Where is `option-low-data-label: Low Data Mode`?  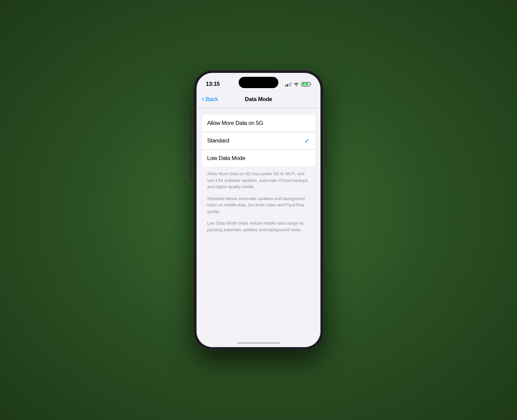
option-low-data-label: Low Data Mode is located at coordinates (226, 158).